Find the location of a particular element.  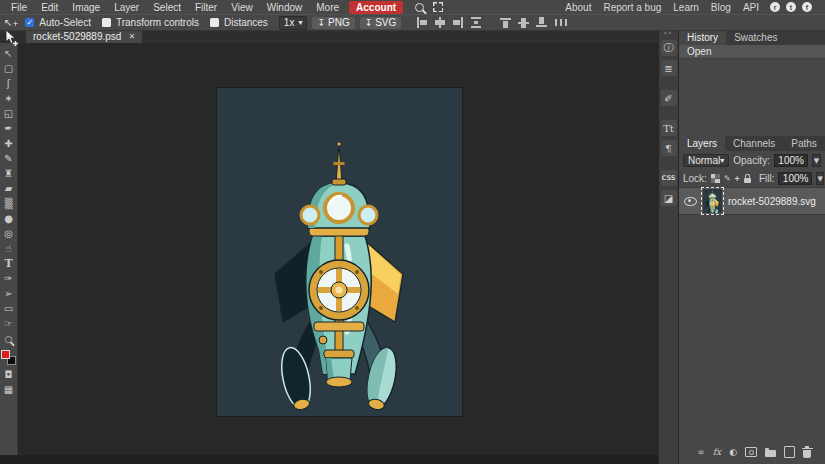

fullscreen-icon is located at coordinates (438, 7).